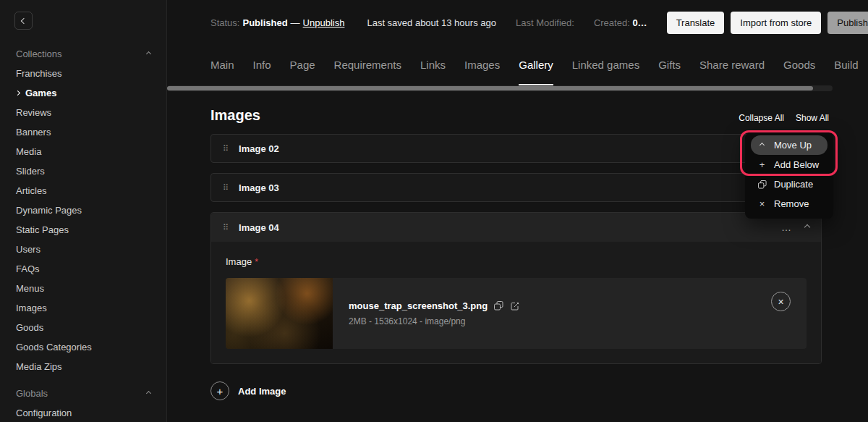 The width and height of the screenshot is (868, 422). Describe the element at coordinates (279, 23) in the screenshot. I see `status-group: Status:Published—Unpublish` at that location.